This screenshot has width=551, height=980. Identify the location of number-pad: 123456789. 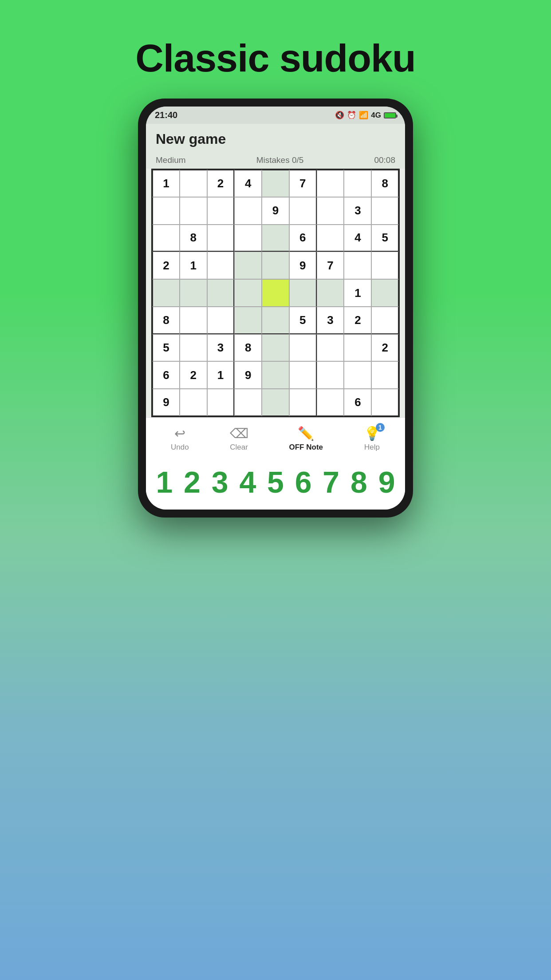
(276, 484).